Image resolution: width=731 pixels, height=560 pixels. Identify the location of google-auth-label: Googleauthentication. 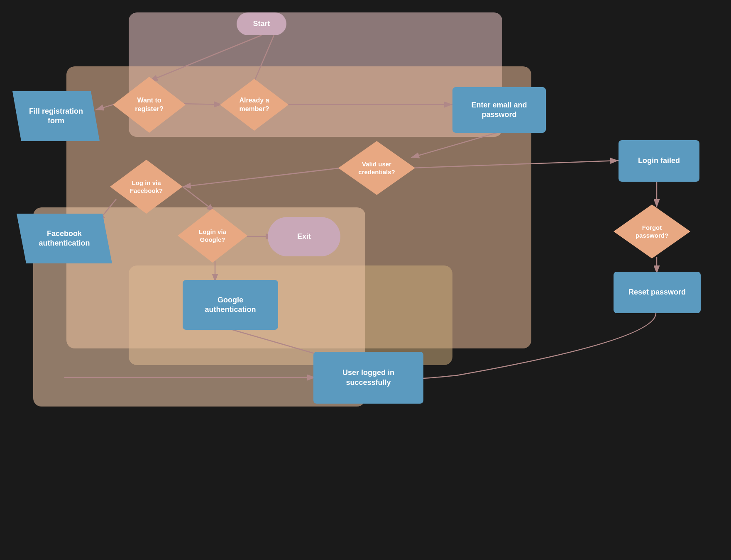
(230, 305).